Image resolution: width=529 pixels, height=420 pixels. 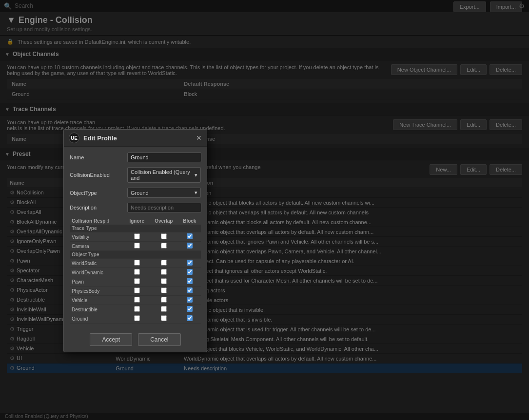 What do you see at coordinates (100, 138) in the screenshot?
I see `modal-title: Edit Profile` at bounding box center [100, 138].